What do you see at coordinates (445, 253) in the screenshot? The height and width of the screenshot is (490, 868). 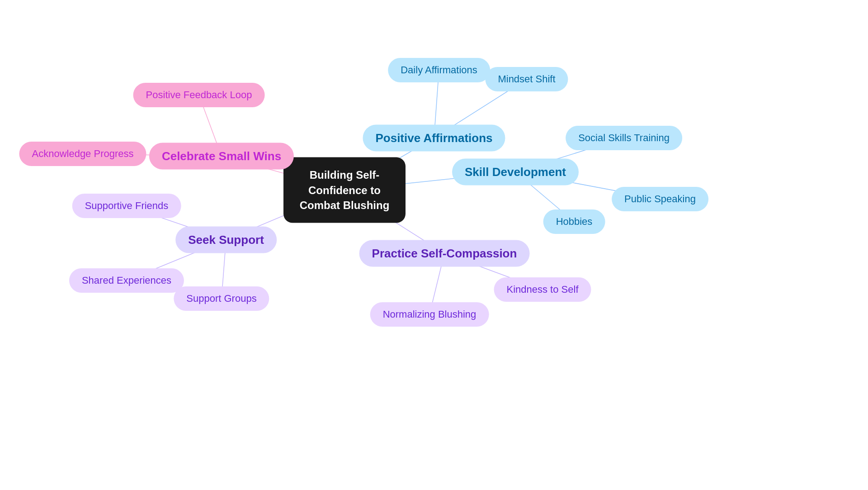 I see `node-practice-self-compassion: Practice Self-Compassion` at bounding box center [445, 253].